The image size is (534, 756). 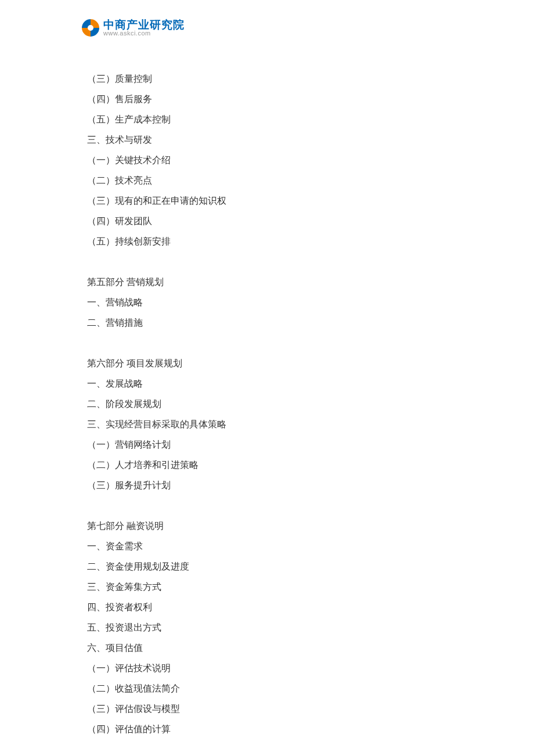 What do you see at coordinates (267, 485) in the screenshot?
I see `toc-item: （三）服务提升计划` at bounding box center [267, 485].